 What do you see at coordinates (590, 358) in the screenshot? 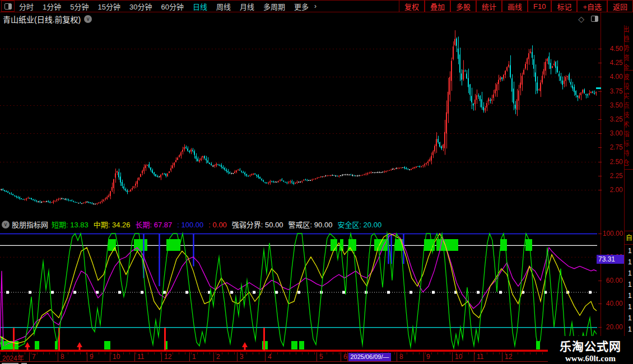
I see `watermark-url: www.60lt.com` at bounding box center [590, 358].